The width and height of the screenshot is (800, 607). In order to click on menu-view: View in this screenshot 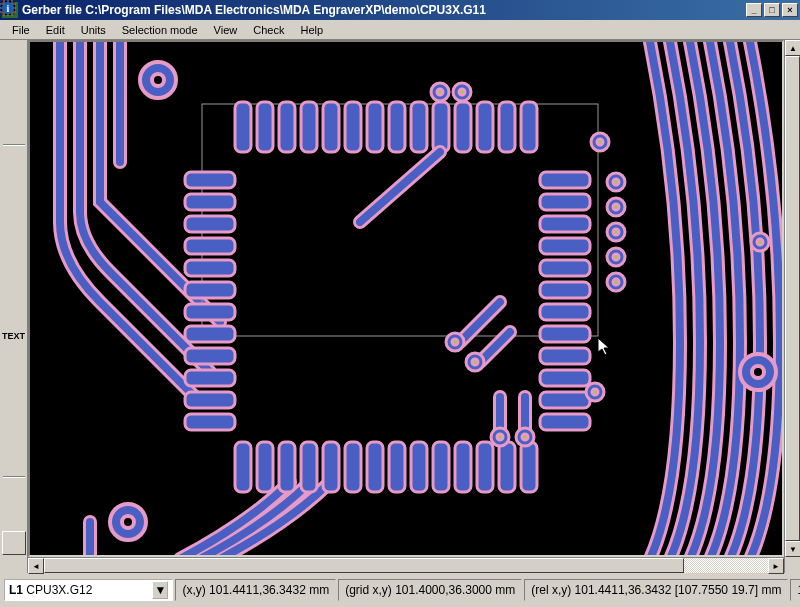, I will do `click(226, 30)`.